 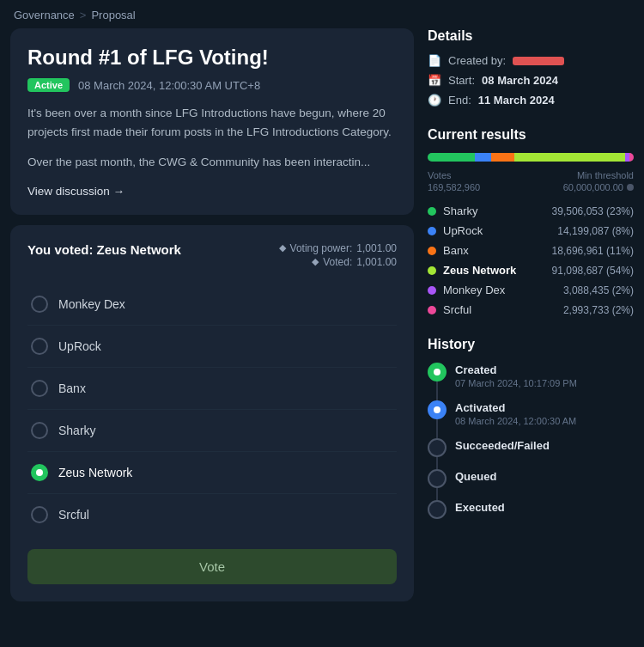 I want to click on option-label: Banx, so click(x=72, y=388).